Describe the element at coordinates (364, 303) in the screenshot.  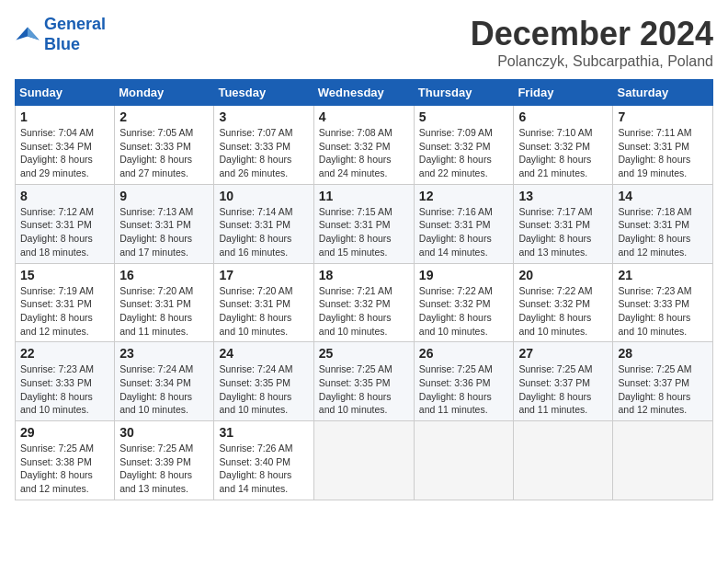
I see `calendar-cell: 18 Sunrise: 7:21 AMSunset: 3:32 PMDaylig…` at that location.